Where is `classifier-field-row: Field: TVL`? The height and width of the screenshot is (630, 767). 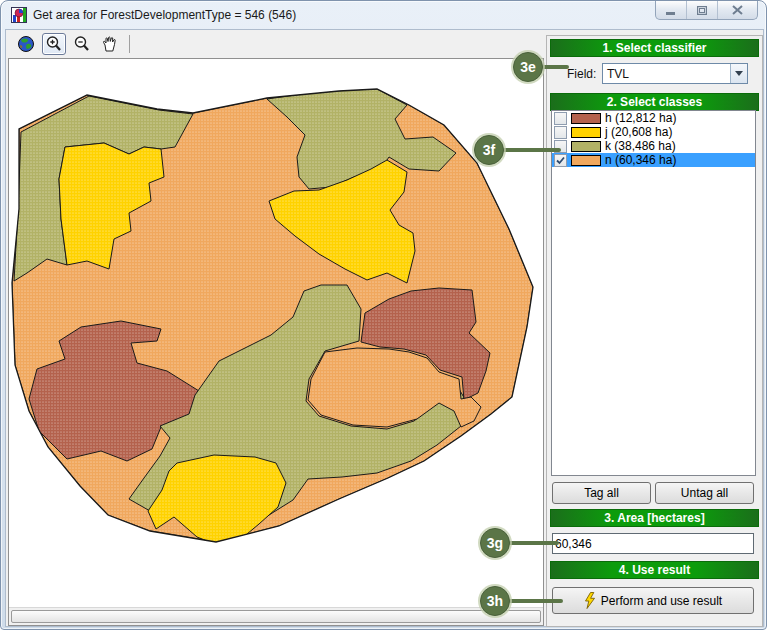
classifier-field-row: Field: TVL is located at coordinates (654, 74).